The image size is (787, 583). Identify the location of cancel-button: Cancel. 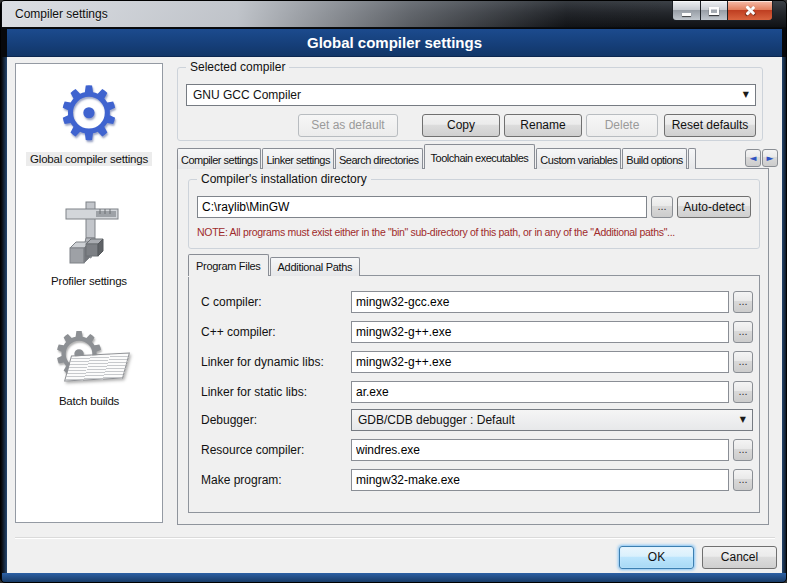
(740, 558).